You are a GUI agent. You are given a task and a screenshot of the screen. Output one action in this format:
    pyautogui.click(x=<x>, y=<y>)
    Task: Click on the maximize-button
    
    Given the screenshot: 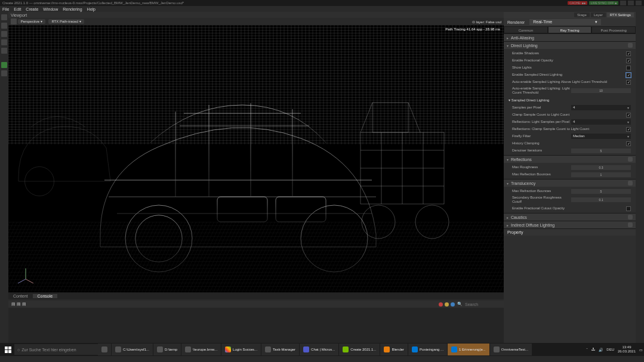 What is the action you would take?
    pyautogui.click(x=631, y=3)
    